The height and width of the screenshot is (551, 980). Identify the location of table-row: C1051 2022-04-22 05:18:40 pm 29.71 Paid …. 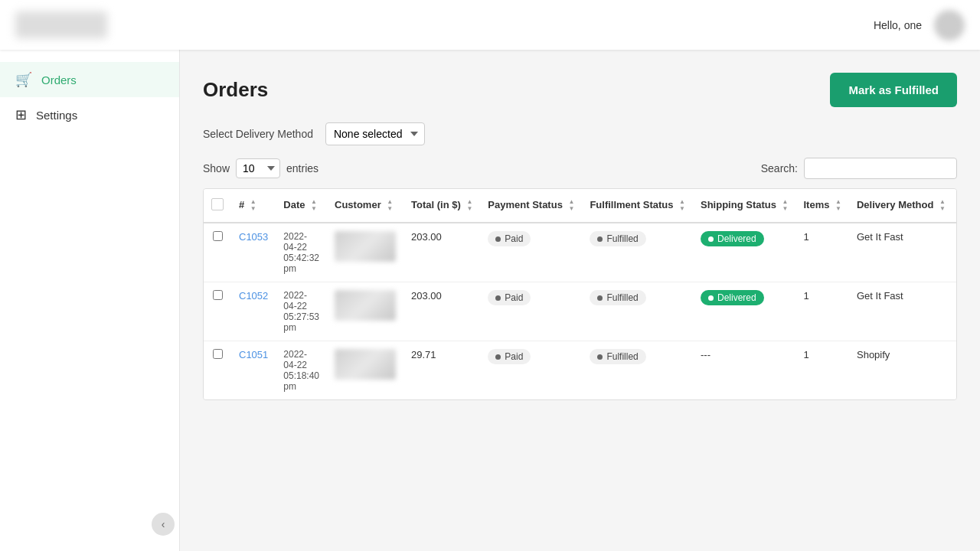
(580, 370).